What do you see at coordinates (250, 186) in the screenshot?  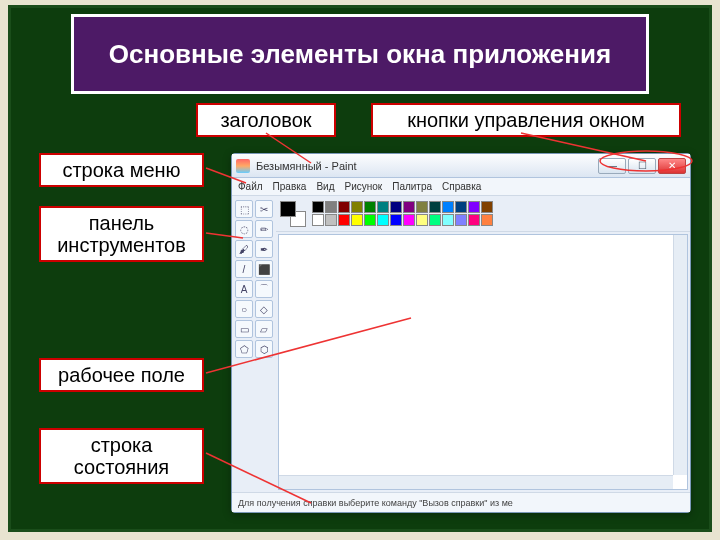 I see `menu-item: Файл` at bounding box center [250, 186].